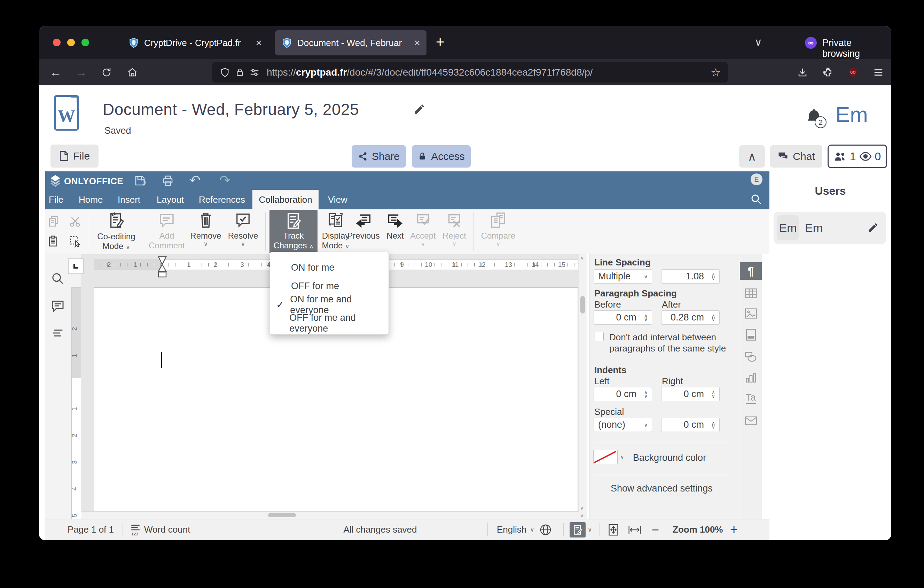  What do you see at coordinates (454, 230) in the screenshot?
I see `reject-change-button: Reject ∨` at bounding box center [454, 230].